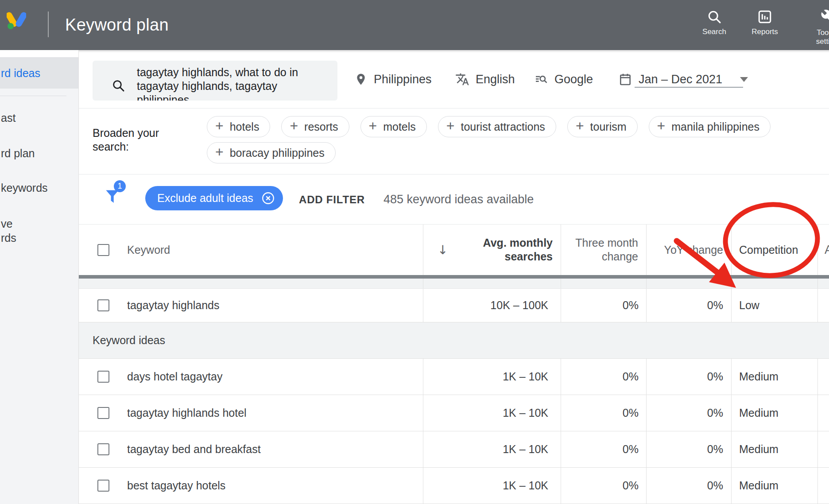  I want to click on keyword-cell: tagaytay bed and breakfast, so click(194, 449).